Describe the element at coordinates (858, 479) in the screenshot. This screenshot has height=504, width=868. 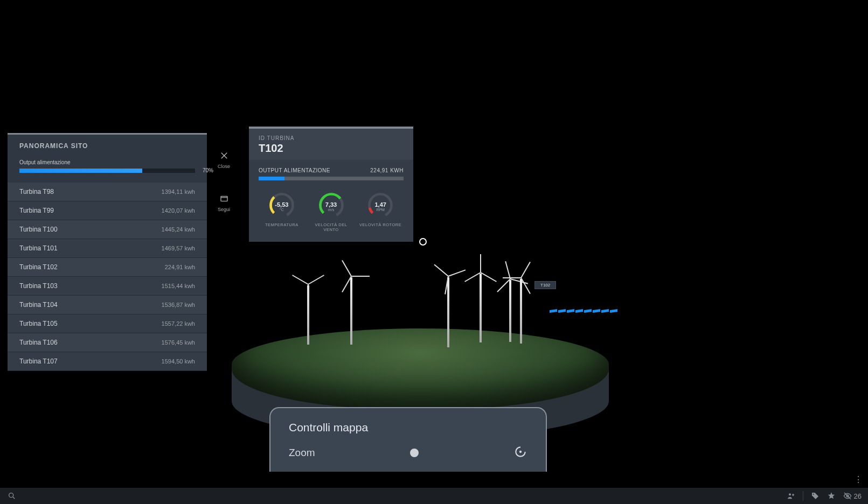
I see `more-menu-button: ⋮` at that location.